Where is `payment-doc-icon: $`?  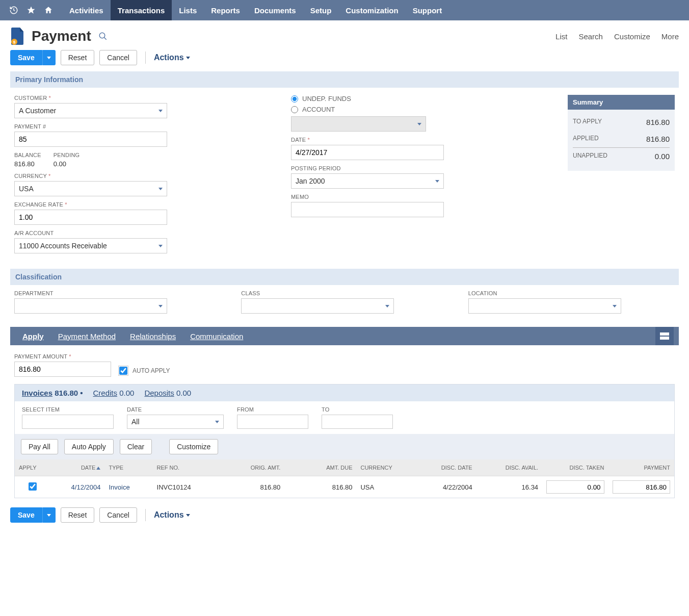 payment-doc-icon: $ is located at coordinates (17, 36).